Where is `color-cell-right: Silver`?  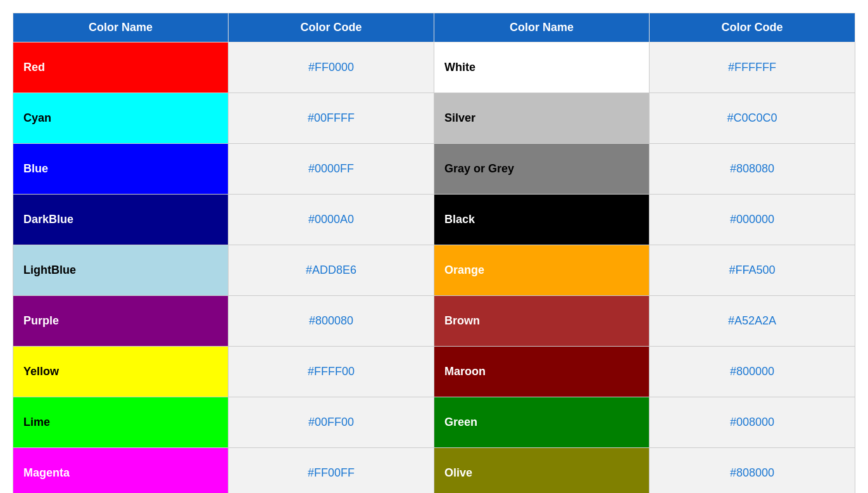
color-cell-right: Silver is located at coordinates (542, 118).